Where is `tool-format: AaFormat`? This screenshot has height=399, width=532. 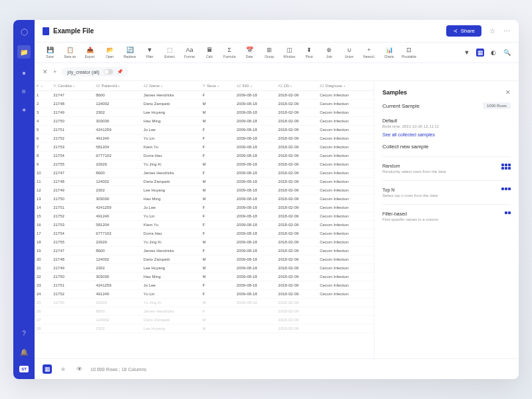
tool-format: AaFormat is located at coordinates (190, 53).